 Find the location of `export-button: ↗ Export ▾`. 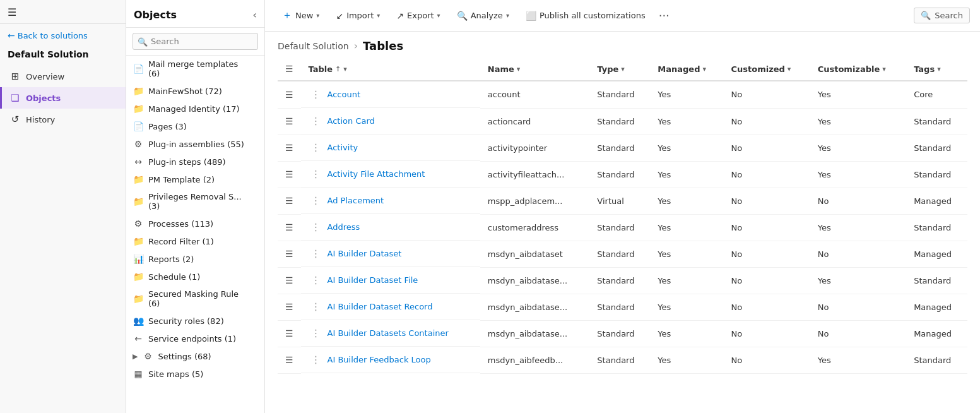

export-button: ↗ Export ▾ is located at coordinates (418, 16).